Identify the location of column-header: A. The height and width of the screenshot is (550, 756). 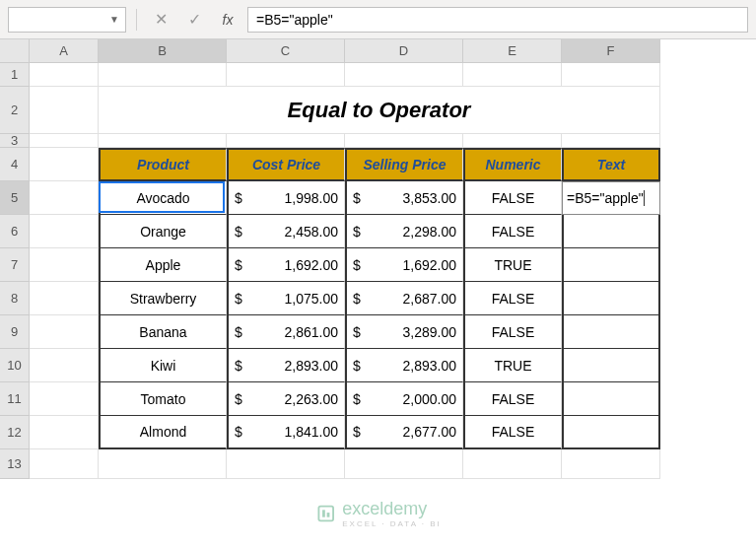
(64, 51).